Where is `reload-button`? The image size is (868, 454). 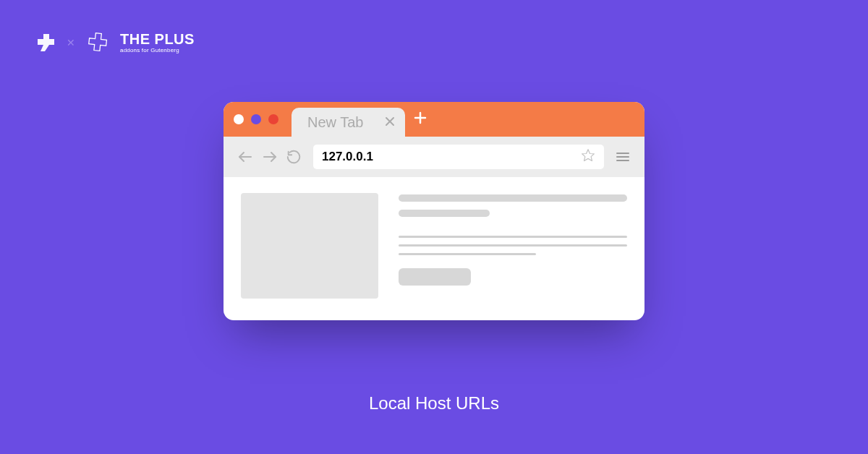
reload-button is located at coordinates (294, 157).